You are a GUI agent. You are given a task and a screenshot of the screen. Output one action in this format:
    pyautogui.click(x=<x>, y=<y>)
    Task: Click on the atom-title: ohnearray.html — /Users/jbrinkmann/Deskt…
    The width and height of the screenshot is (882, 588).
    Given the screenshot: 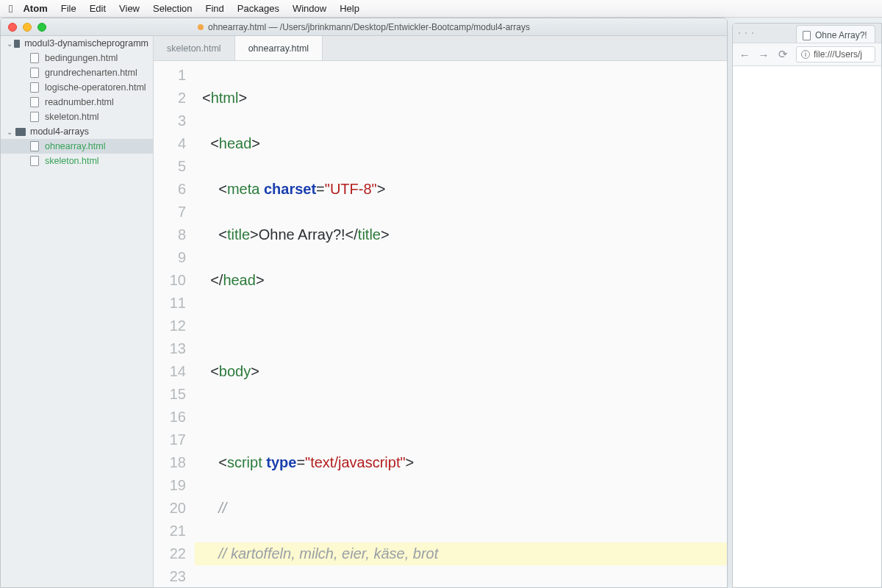 What is the action you would take?
    pyautogui.click(x=364, y=27)
    